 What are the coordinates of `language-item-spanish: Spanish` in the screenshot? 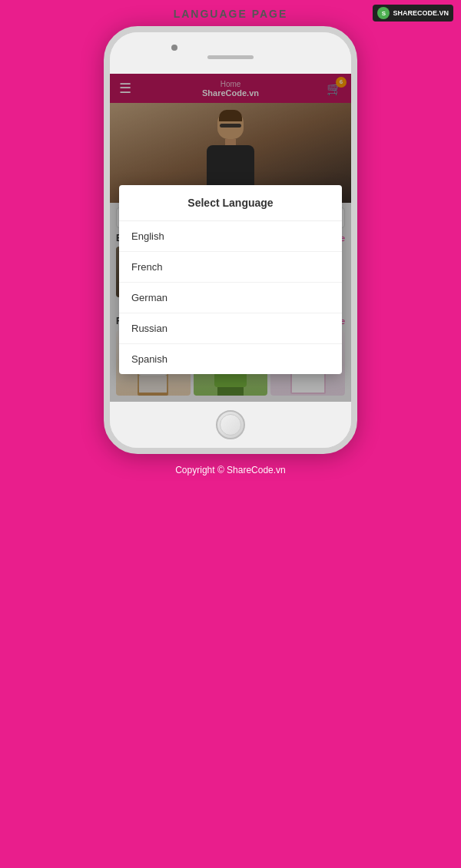 It's located at (230, 359).